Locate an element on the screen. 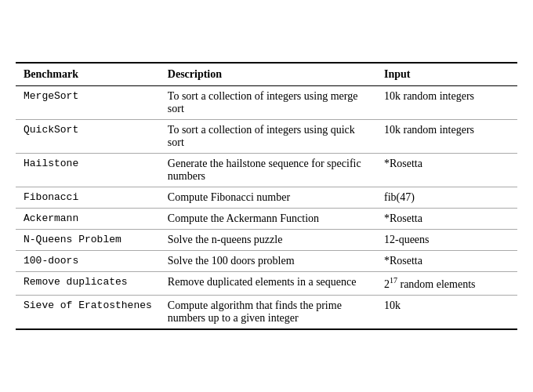 Image resolution: width=533 pixels, height=392 pixels. description-cell: To sort a collection of integers using q… is located at coordinates (268, 136).